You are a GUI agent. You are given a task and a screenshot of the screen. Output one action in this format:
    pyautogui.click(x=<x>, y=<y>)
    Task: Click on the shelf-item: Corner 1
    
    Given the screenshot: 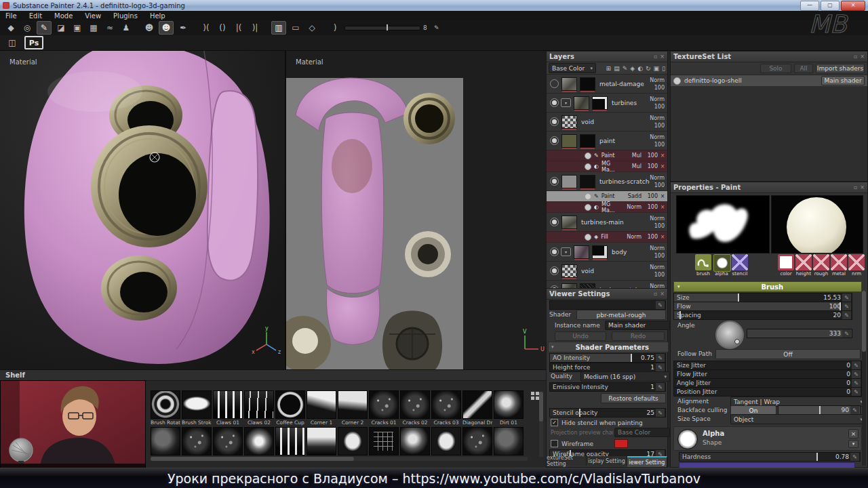 What is the action you would take?
    pyautogui.click(x=321, y=409)
    